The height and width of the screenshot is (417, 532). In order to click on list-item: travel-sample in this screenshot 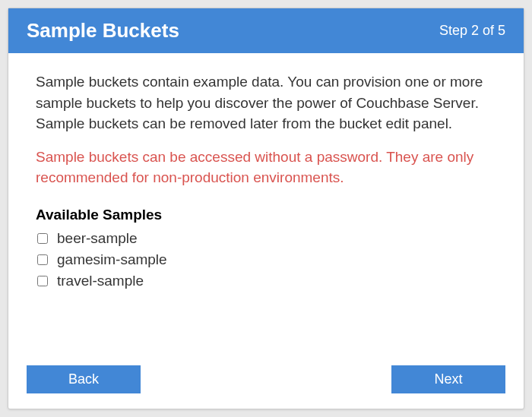, I will do `click(266, 281)`.